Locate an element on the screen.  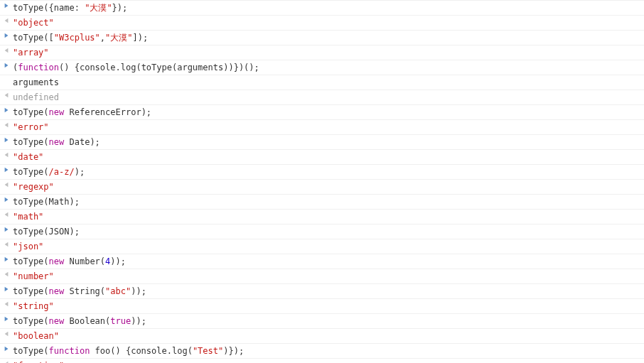
code-token: "W3cplus" is located at coordinates (77, 38).